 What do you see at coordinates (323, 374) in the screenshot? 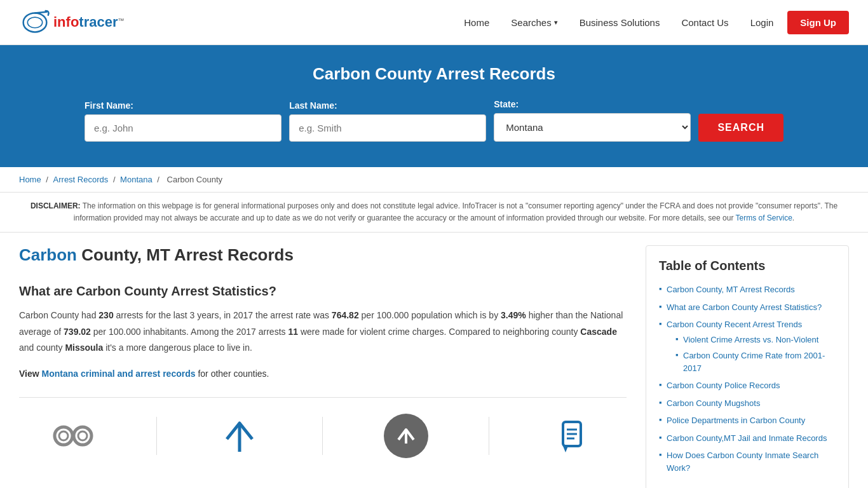
I see `view-link-line: View Montana criminal and arrest records…` at bounding box center [323, 374].